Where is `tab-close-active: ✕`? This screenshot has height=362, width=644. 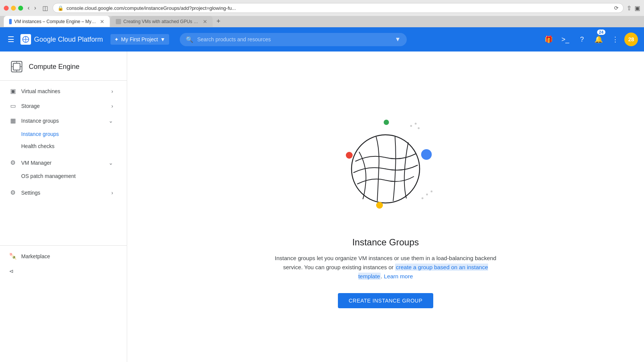 tab-close-active: ✕ is located at coordinates (102, 22).